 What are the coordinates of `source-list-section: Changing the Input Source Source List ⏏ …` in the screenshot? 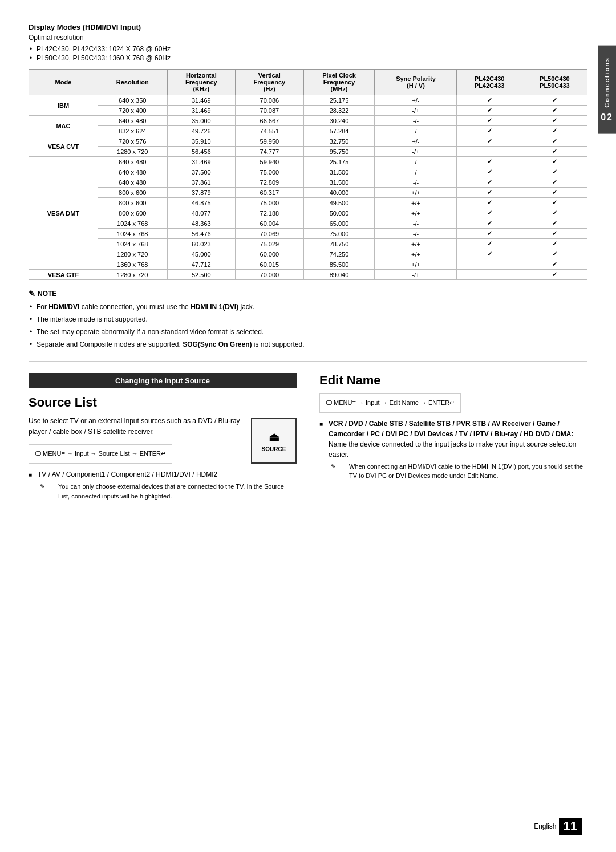 It's located at (163, 440).